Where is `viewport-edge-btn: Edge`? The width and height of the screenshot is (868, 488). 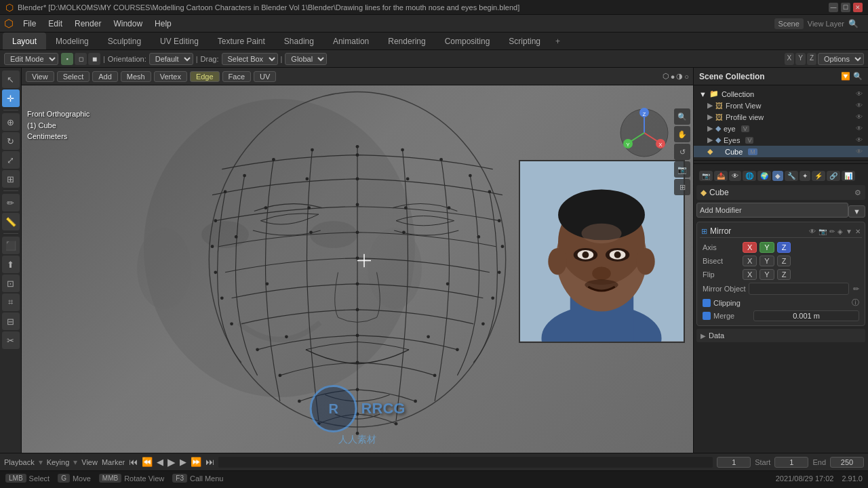
viewport-edge-btn: Edge is located at coordinates (205, 77).